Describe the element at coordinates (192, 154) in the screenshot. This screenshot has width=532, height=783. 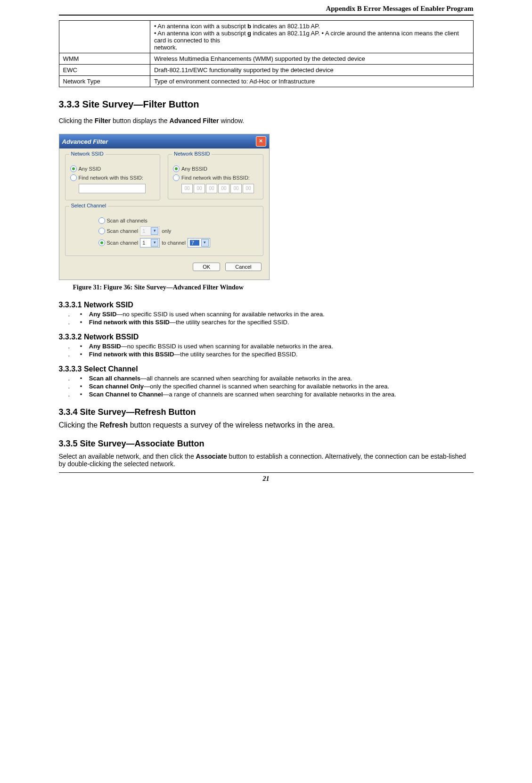
I see `groupbox-label: Network BSSID` at that location.